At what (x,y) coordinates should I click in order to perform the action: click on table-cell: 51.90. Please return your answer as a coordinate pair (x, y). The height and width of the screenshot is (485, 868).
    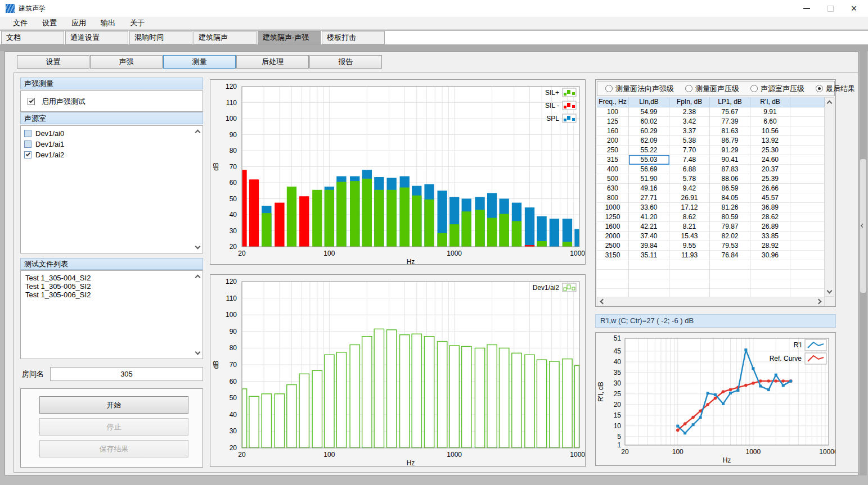
    Looking at the image, I should click on (649, 179).